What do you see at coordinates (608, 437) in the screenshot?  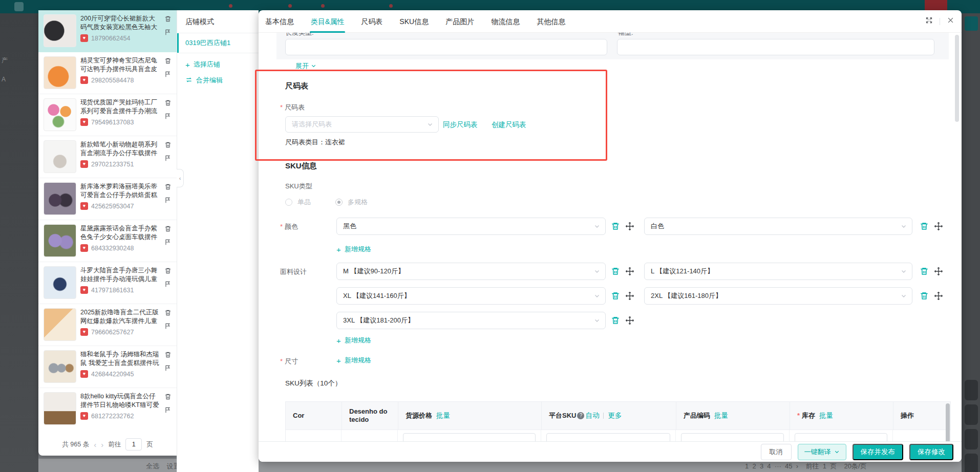 I see `sku-input` at bounding box center [608, 437].